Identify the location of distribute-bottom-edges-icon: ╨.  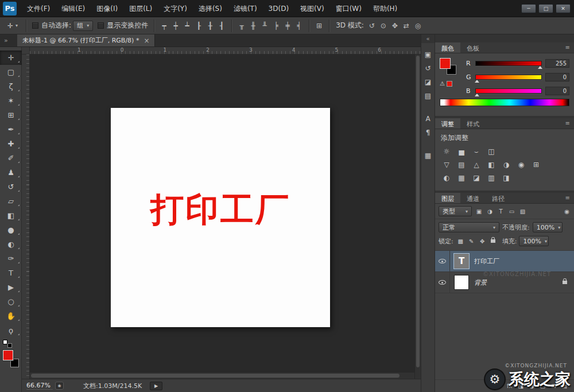
(265, 26).